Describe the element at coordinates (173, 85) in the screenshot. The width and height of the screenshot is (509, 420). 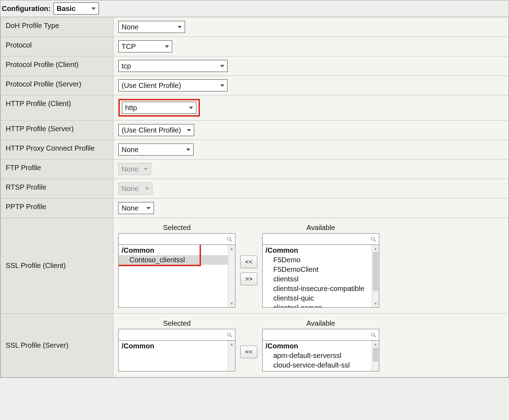
I see `protocol-profile-server-select: (Use Client Profile)` at that location.